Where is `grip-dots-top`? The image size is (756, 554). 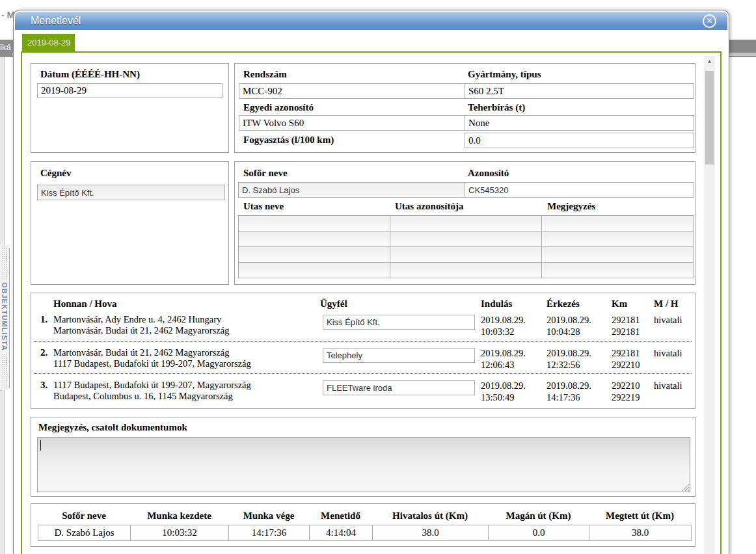
grip-dots-top is located at coordinates (5, 263).